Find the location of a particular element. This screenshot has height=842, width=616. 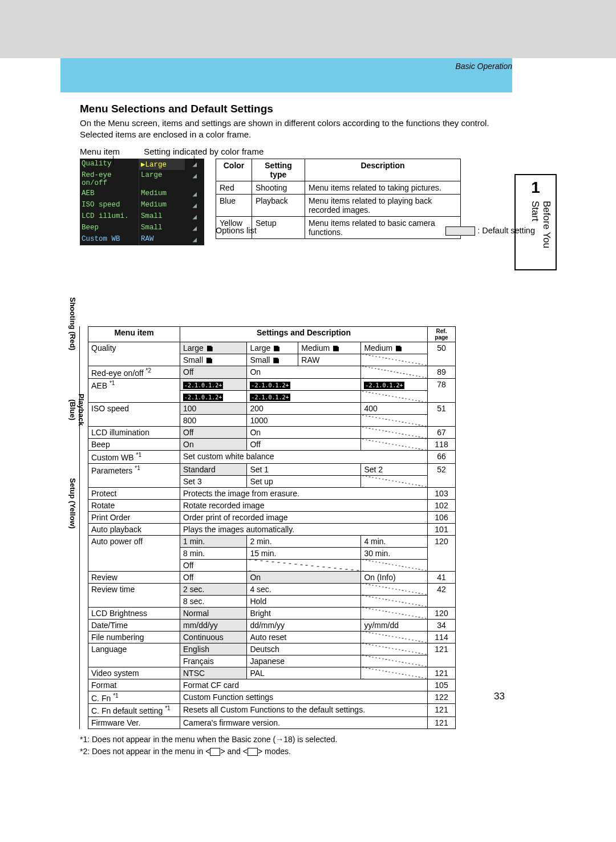

intro-text: On the Menu screen, items and settings a… is located at coordinates (297, 129).